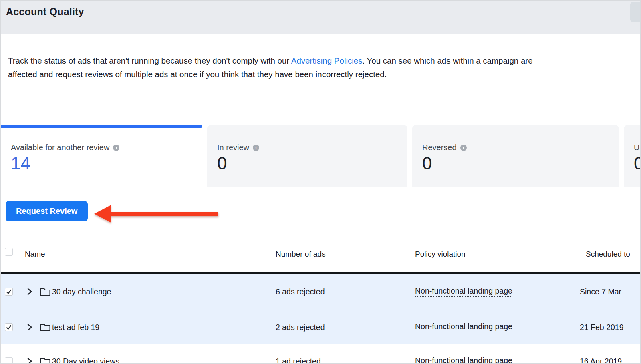 The image size is (641, 364). What do you see at coordinates (601, 292) in the screenshot?
I see `scheduled-date: Since 7 Mar` at bounding box center [601, 292].